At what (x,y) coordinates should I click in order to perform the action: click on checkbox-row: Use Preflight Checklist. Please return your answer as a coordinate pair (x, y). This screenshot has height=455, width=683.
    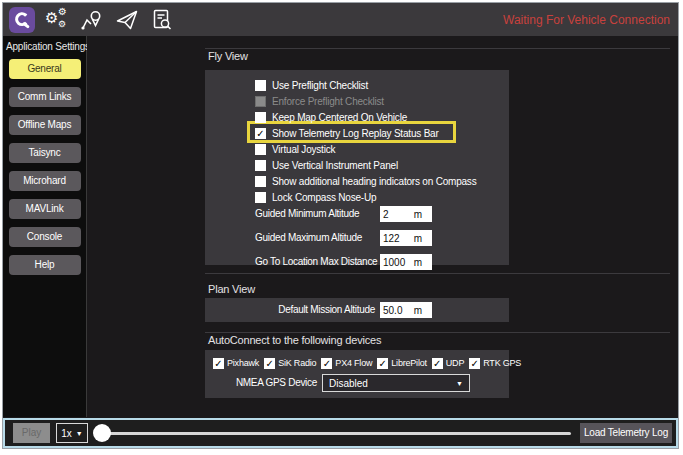
    Looking at the image, I should click on (312, 85).